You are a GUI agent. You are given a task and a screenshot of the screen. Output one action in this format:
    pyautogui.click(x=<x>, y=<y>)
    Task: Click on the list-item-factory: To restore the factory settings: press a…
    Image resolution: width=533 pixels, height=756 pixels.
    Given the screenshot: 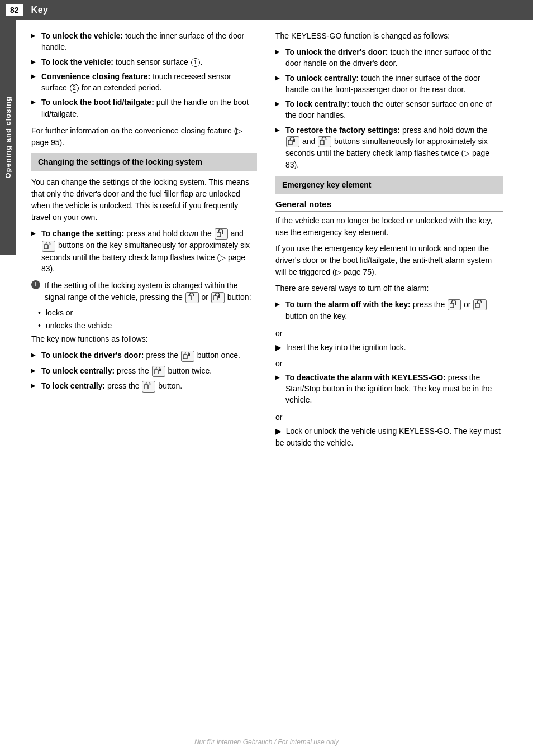 What is the action you would take?
    pyautogui.click(x=389, y=147)
    